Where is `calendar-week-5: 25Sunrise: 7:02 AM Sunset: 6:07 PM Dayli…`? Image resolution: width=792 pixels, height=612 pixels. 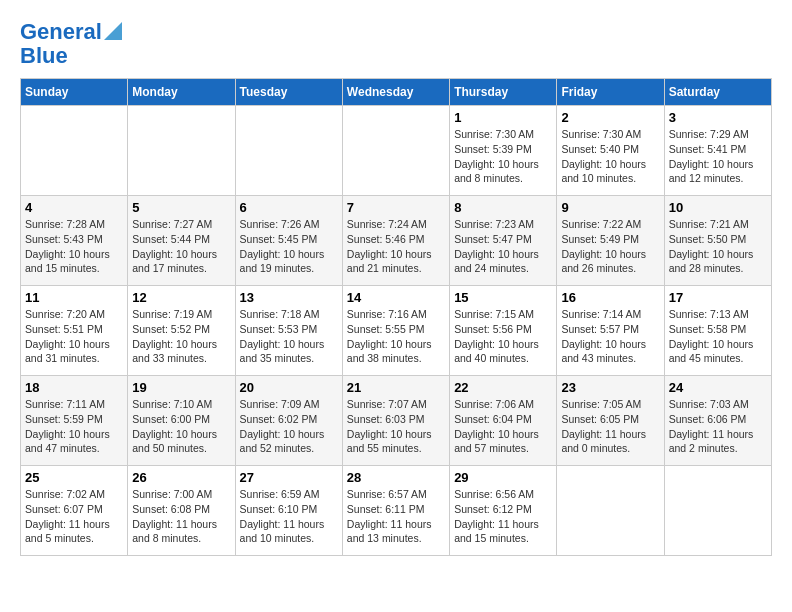
calendar-week-5: 25Sunrise: 7:02 AM Sunset: 6:07 PM Dayli… is located at coordinates (396, 511).